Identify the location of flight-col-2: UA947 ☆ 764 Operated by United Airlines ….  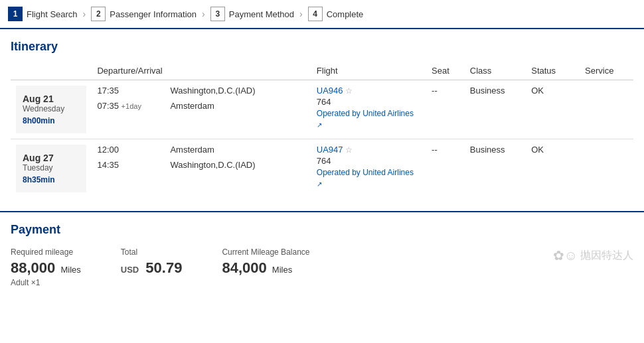
(369, 169).